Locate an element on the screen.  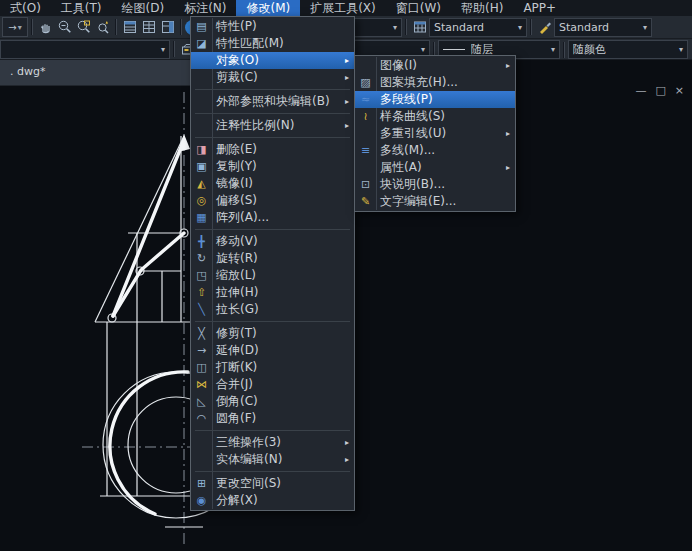
menu-item: ◠ 圆角(F) is located at coordinates (272, 418).